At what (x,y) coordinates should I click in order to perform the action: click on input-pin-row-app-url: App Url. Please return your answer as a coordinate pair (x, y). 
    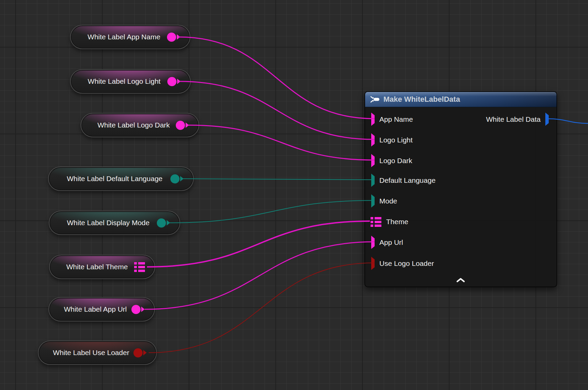
    Looking at the image, I should click on (387, 242).